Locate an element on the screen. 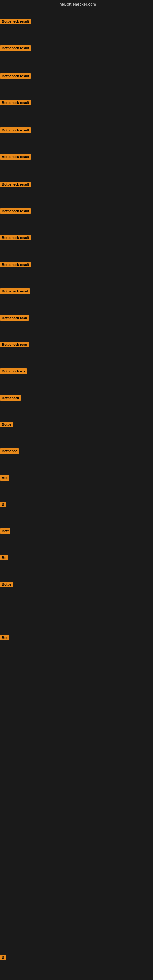 The height and width of the screenshot is (980, 153). bottleneck-result-badge: Bott is located at coordinates (5, 531).